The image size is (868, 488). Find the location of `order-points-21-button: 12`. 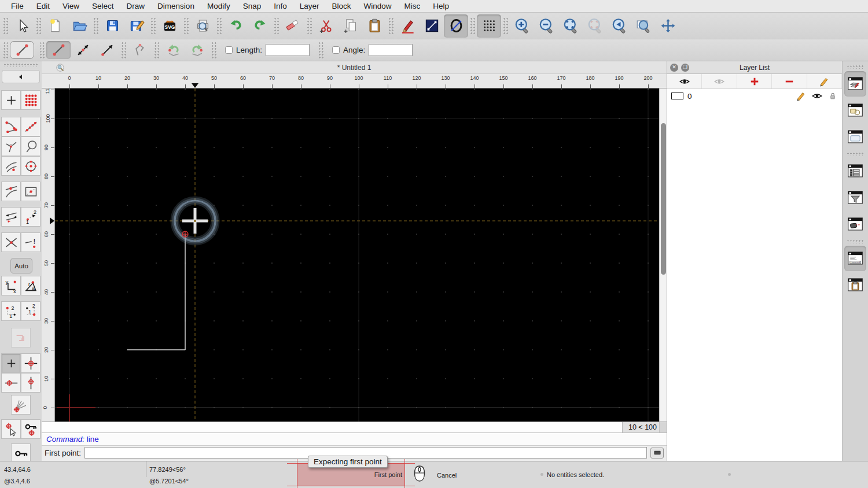

order-points-21-button: 12 is located at coordinates (31, 311).